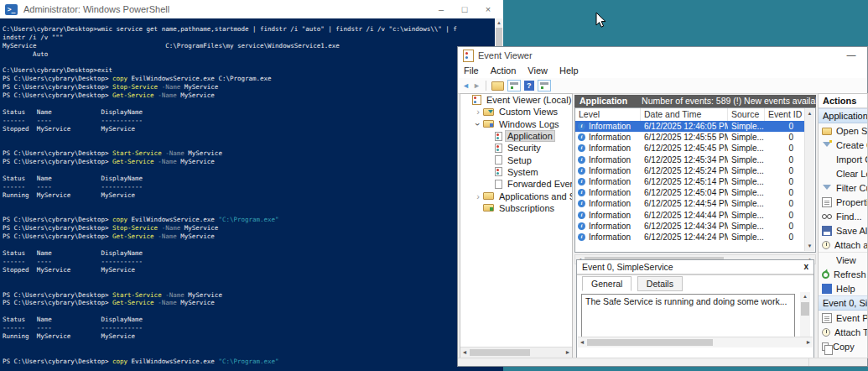 The width and height of the screenshot is (868, 371). Describe the element at coordinates (843, 230) in the screenshot. I see `action-save-all-eve: Save All Eve` at that location.